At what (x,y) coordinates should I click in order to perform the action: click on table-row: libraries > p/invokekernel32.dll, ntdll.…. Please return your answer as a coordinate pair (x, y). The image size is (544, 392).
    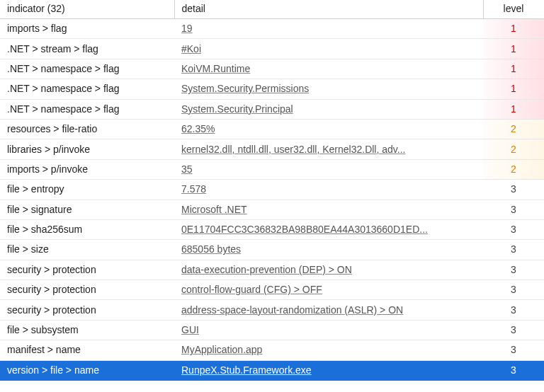
    Looking at the image, I should click on (272, 149).